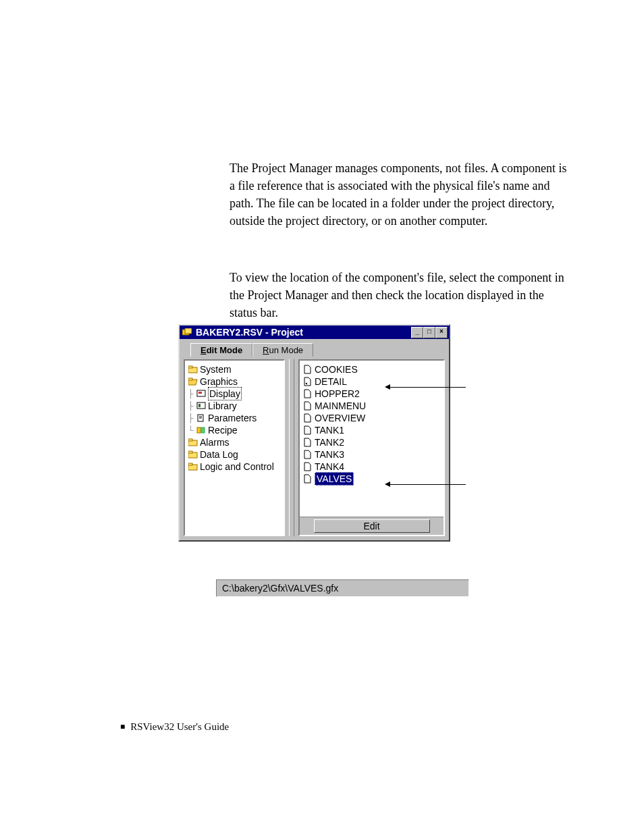 This screenshot has height=834, width=644. Describe the element at coordinates (371, 406) in the screenshot. I see `list-item: MAINMENU` at that location.